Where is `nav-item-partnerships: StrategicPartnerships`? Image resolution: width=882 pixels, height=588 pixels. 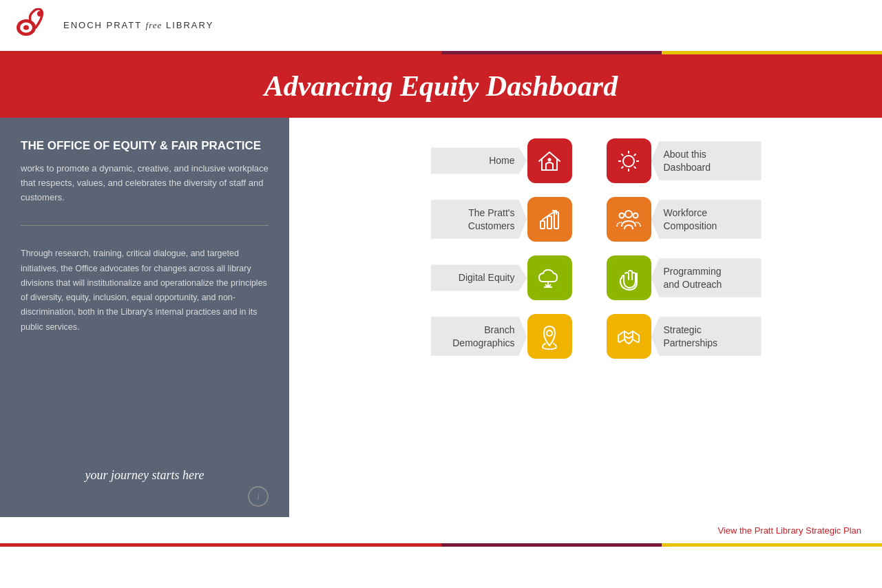
nav-item-partnerships: StrategicPartnerships is located at coordinates (684, 336).